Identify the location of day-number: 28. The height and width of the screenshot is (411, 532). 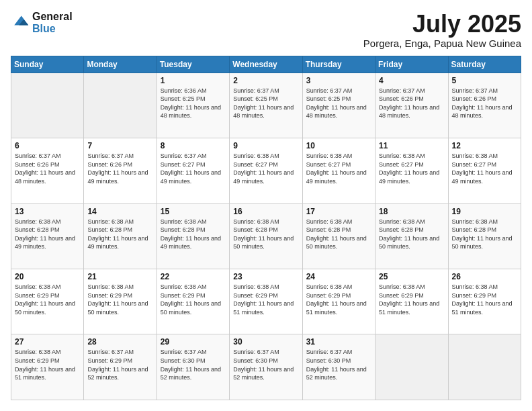
(120, 342).